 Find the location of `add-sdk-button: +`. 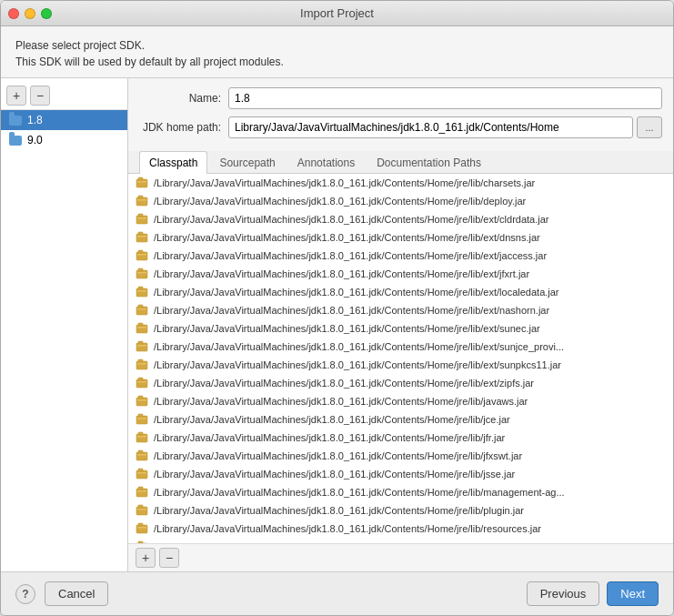

add-sdk-button: + is located at coordinates (16, 96).